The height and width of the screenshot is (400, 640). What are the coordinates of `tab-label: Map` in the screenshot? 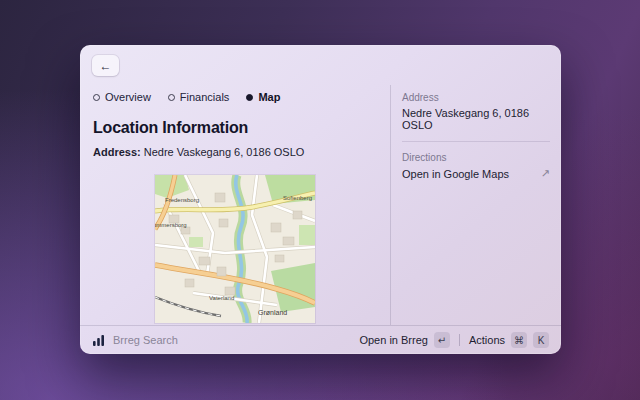 It's located at (269, 97).